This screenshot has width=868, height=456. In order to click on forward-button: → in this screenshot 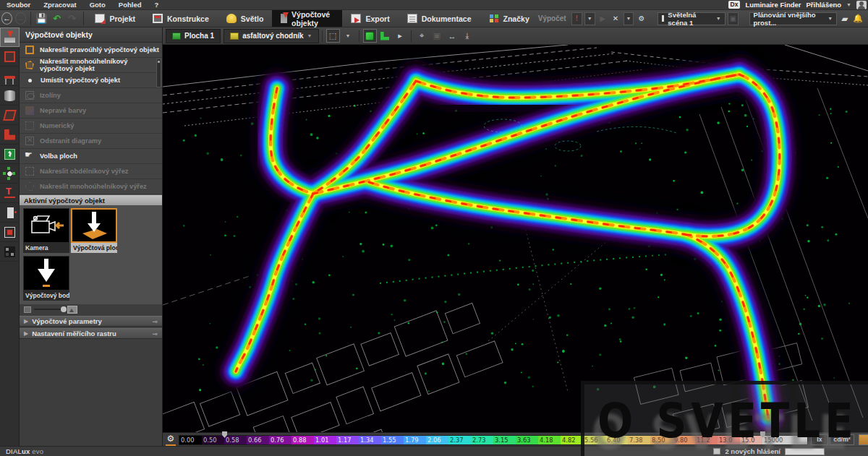, I will do `click(20, 19)`.